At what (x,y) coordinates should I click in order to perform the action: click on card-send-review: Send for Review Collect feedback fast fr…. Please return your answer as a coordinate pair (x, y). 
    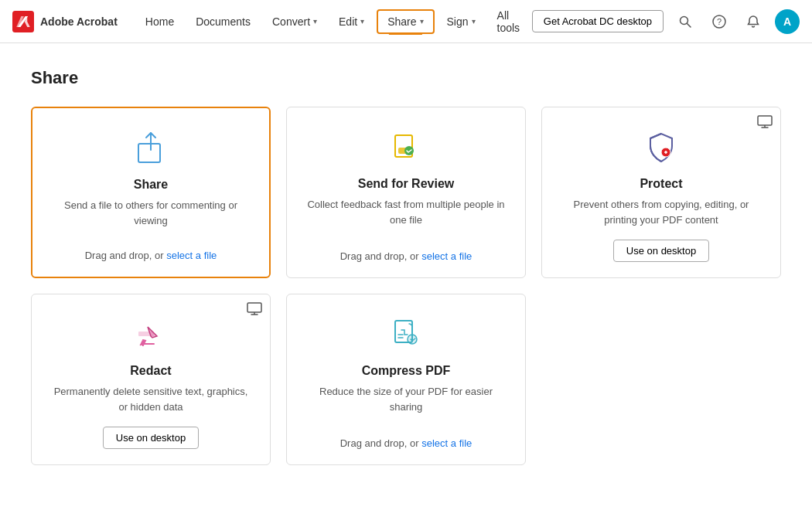
    Looking at the image, I should click on (406, 192).